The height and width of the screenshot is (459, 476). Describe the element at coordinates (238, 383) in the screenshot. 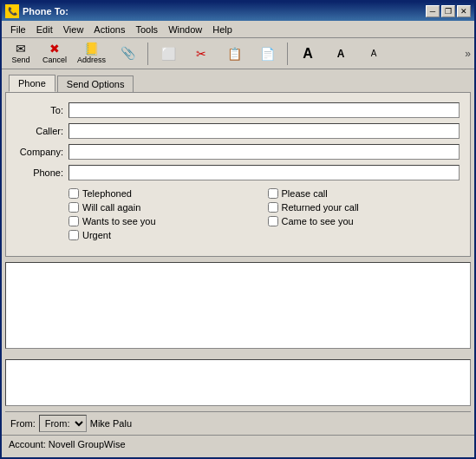

I see `small-text-area` at that location.